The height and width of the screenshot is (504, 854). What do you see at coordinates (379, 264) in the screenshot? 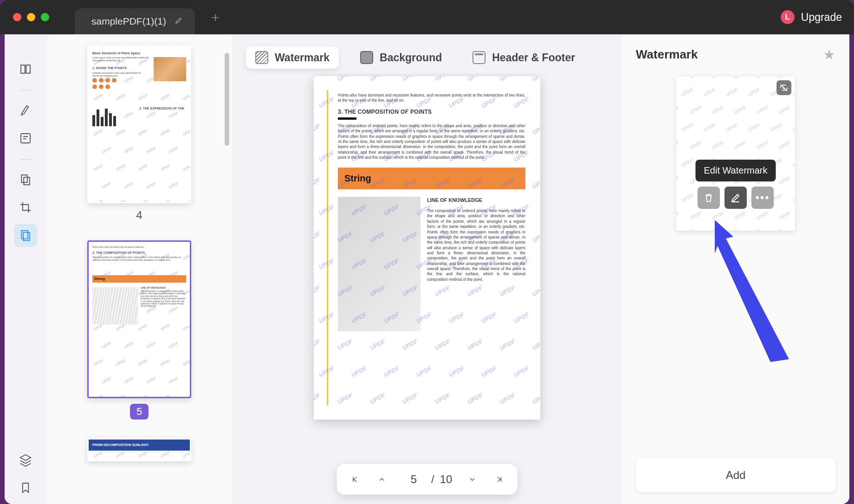
I see `image-placeholder` at bounding box center [379, 264].